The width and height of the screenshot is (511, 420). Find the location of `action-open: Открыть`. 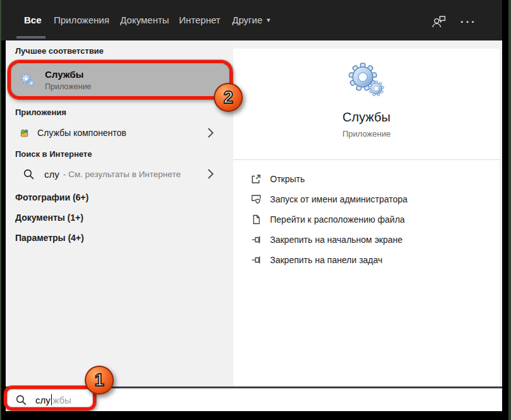

action-open: Открыть is located at coordinates (367, 179).